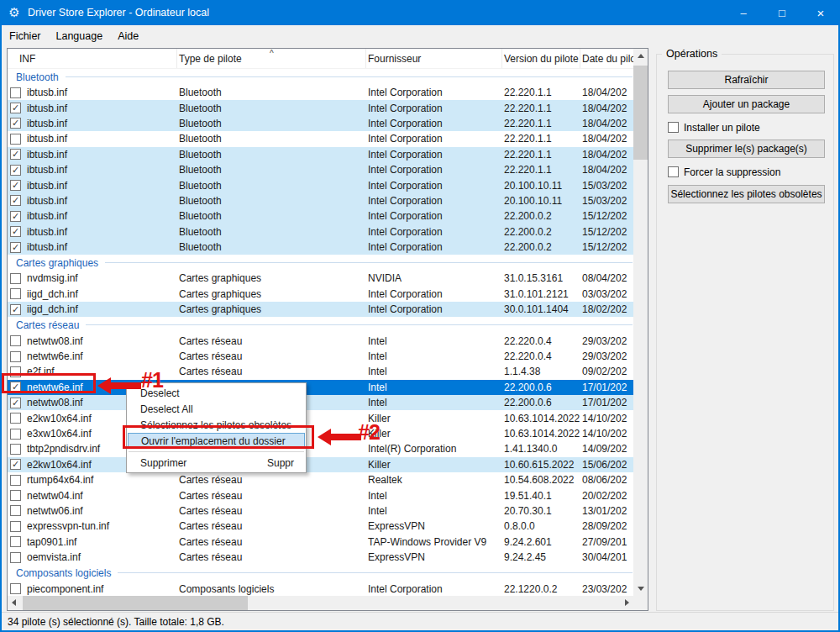 The image size is (840, 632). What do you see at coordinates (321, 278) in the screenshot?
I see `table-row: nvdmsig.infCartes graphiquesNVIDIA31.0.1…` at bounding box center [321, 278].